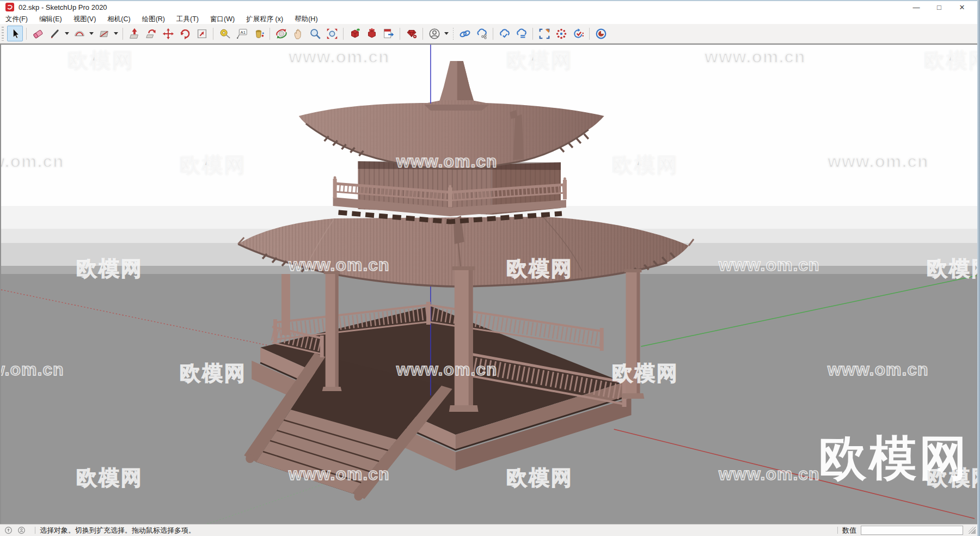 Image resolution: width=980 pixels, height=536 pixels. Describe the element at coordinates (85, 20) in the screenshot. I see `menu-view: 视图(V)` at that location.